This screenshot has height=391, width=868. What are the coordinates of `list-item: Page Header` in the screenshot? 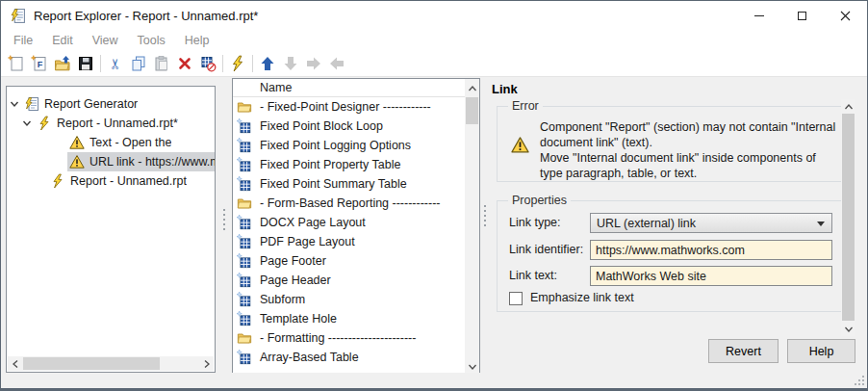 It's located at (356, 280).